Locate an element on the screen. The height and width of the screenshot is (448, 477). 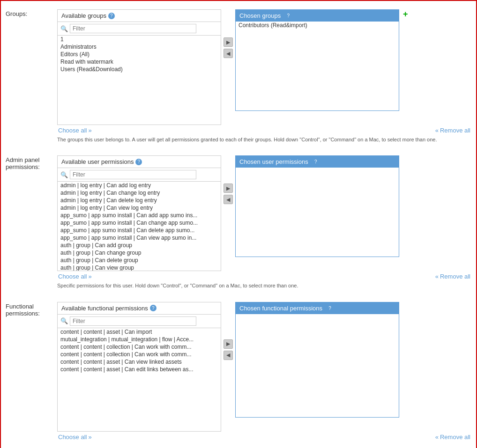
permissions-search-icon: 🔍 is located at coordinates (64, 175).